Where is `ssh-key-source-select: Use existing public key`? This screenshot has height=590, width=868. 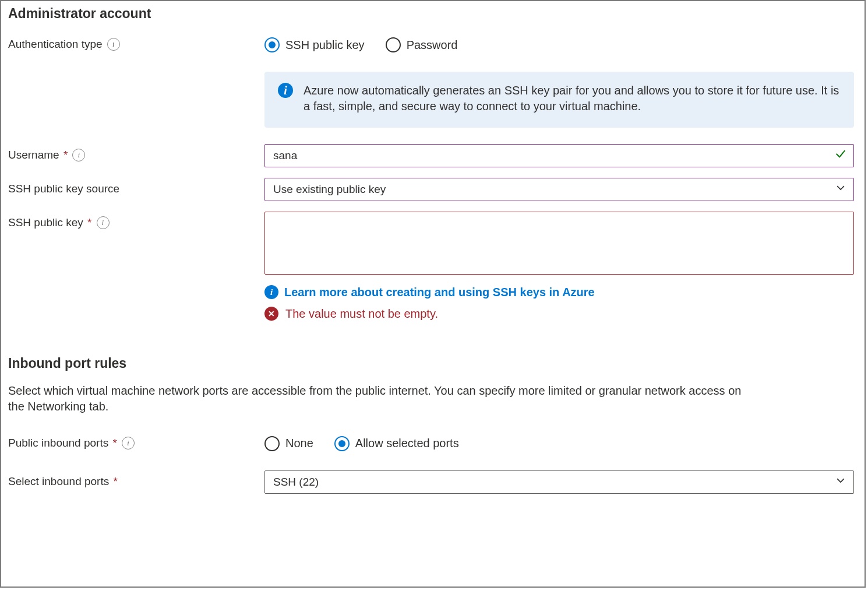
ssh-key-source-select: Use existing public key is located at coordinates (559, 189).